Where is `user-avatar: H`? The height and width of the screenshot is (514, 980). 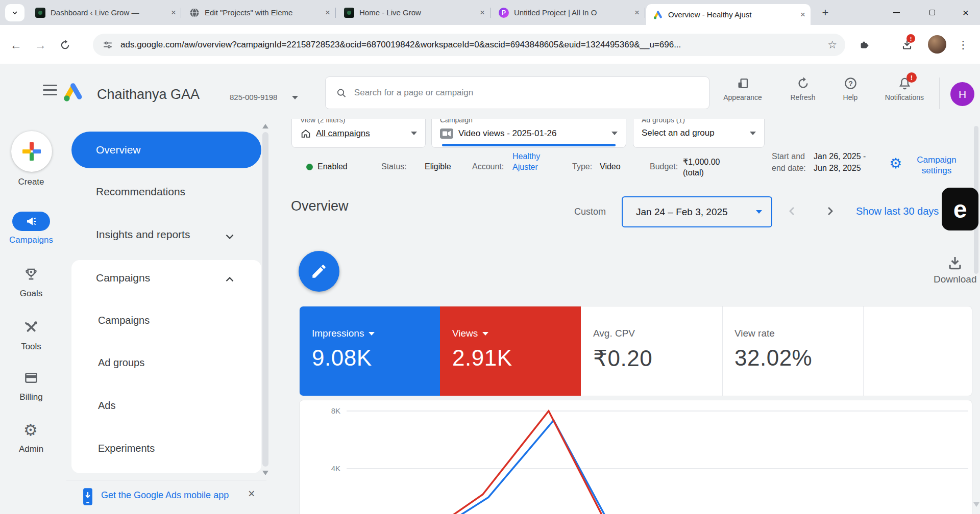 user-avatar: H is located at coordinates (963, 94).